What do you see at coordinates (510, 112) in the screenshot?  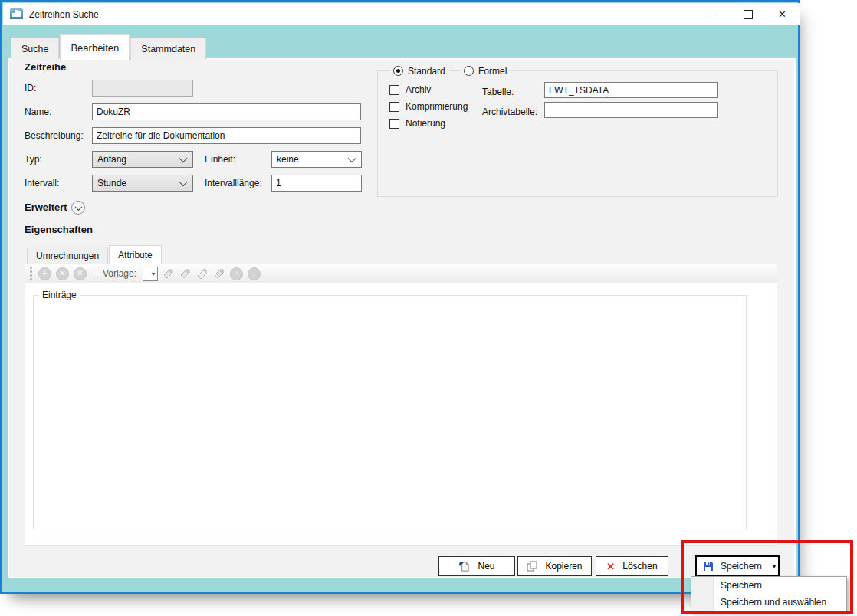 I see `archivtabelle-label: Archivtabelle:` at bounding box center [510, 112].